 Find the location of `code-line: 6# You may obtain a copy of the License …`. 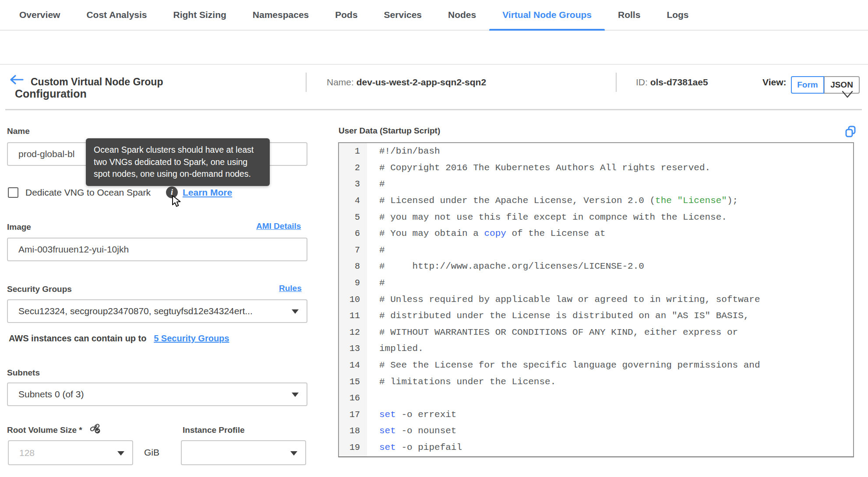

code-line: 6# You may obtain a copy of the License … is located at coordinates (596, 234).